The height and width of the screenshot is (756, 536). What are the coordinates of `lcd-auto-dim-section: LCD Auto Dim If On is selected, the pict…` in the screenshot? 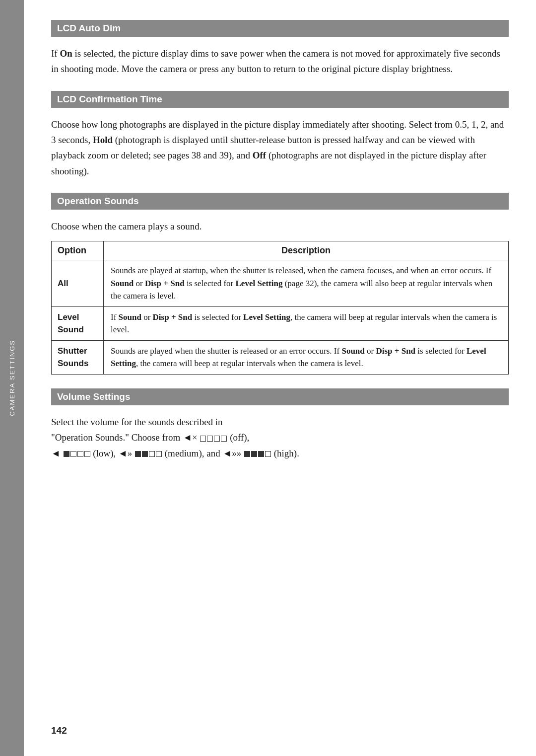 It's located at (280, 49).